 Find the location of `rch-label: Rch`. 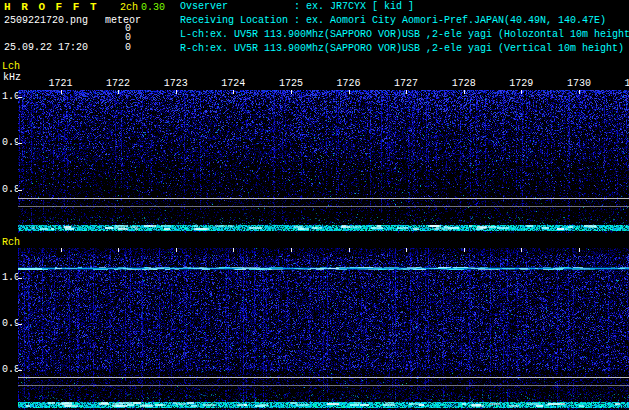

rch-label: Rch is located at coordinates (11, 243).